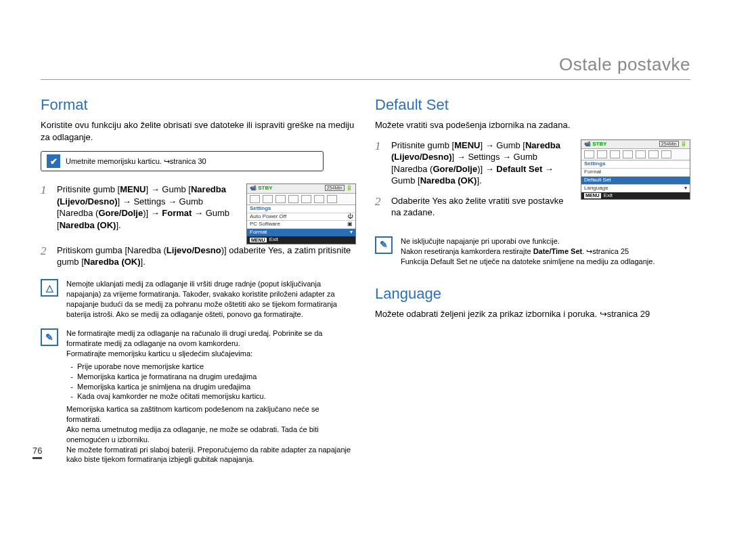 The height and width of the screenshot is (560, 731). I want to click on info-text: . ↪stranica 25, so click(605, 251).